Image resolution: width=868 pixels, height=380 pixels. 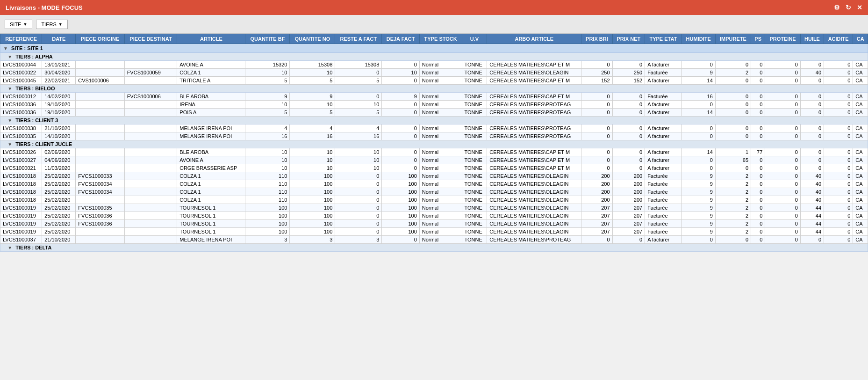 I want to click on table-row: LVCS100002111/03/2020ORGE BRASSERIE ASP1…, so click(x=434, y=168).